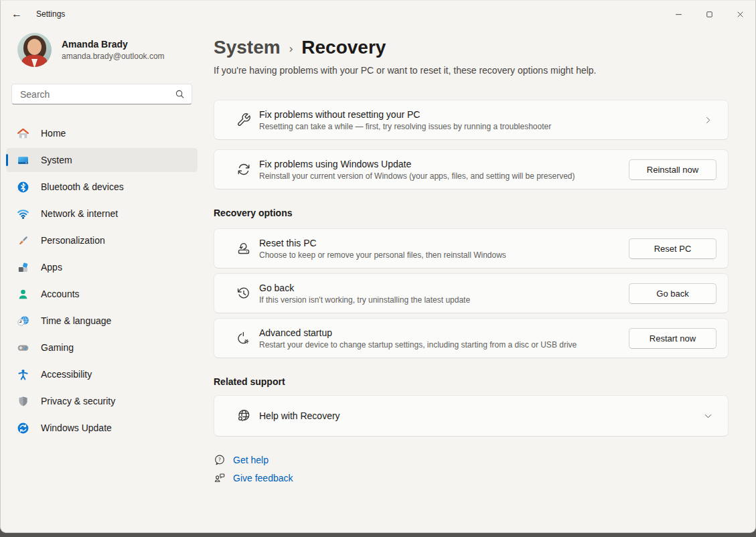 The height and width of the screenshot is (537, 756). I want to click on sidebar-item-label: Personalization, so click(73, 240).